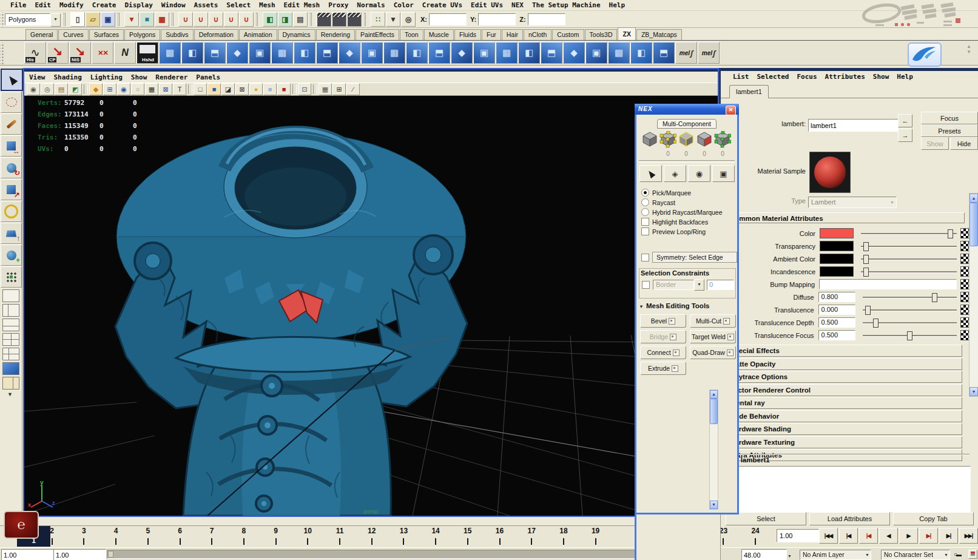 This screenshot has height=560, width=978. I want to click on shelf-tab-deformation: Deformation, so click(216, 35).